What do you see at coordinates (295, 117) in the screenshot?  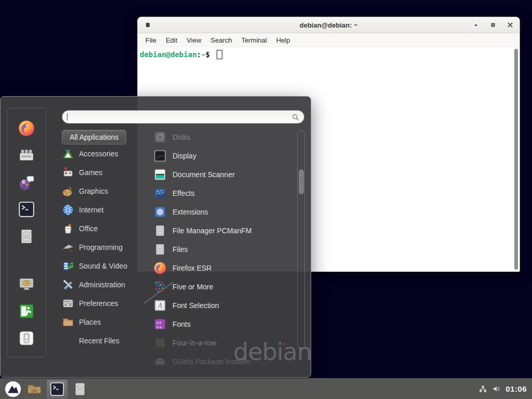 I see `search-icon` at bounding box center [295, 117].